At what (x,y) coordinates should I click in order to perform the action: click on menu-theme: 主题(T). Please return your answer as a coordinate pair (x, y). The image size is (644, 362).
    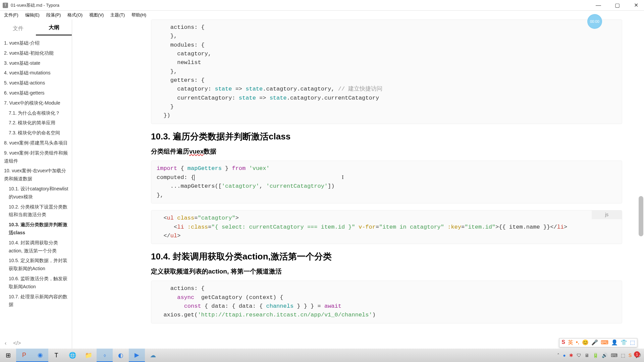
    Looking at the image, I should click on (117, 15).